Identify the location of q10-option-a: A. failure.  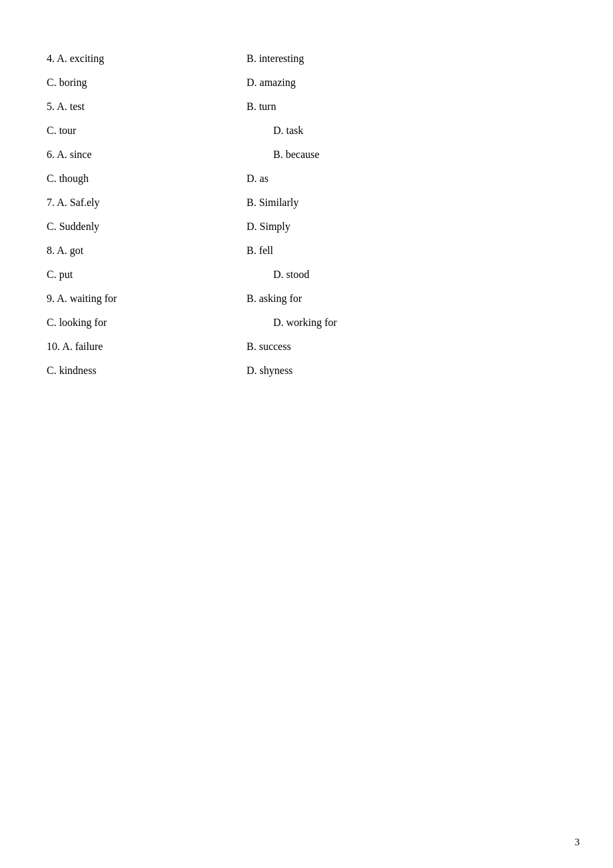
(83, 347).